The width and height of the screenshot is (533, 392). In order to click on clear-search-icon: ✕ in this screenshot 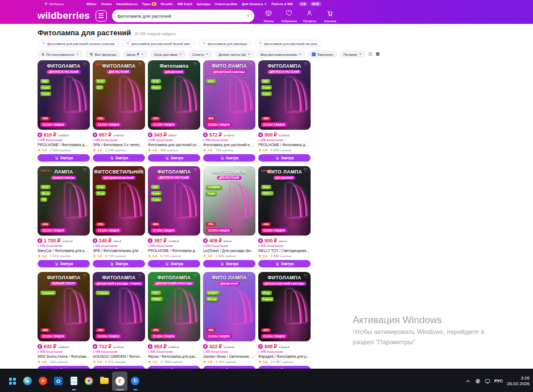, I will do `click(248, 16)`.